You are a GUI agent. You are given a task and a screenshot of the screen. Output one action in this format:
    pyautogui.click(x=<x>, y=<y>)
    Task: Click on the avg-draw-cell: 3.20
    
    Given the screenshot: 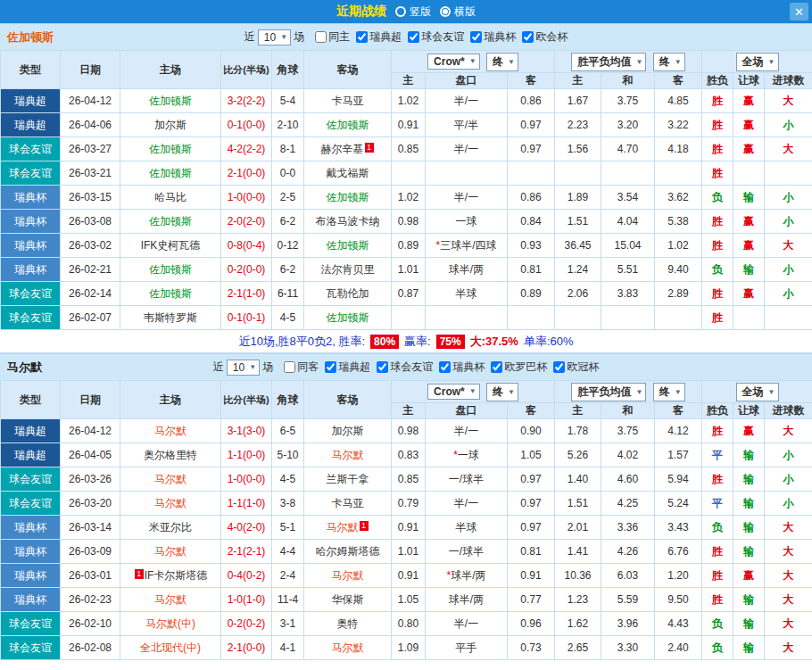 What is the action you would take?
    pyautogui.click(x=628, y=125)
    